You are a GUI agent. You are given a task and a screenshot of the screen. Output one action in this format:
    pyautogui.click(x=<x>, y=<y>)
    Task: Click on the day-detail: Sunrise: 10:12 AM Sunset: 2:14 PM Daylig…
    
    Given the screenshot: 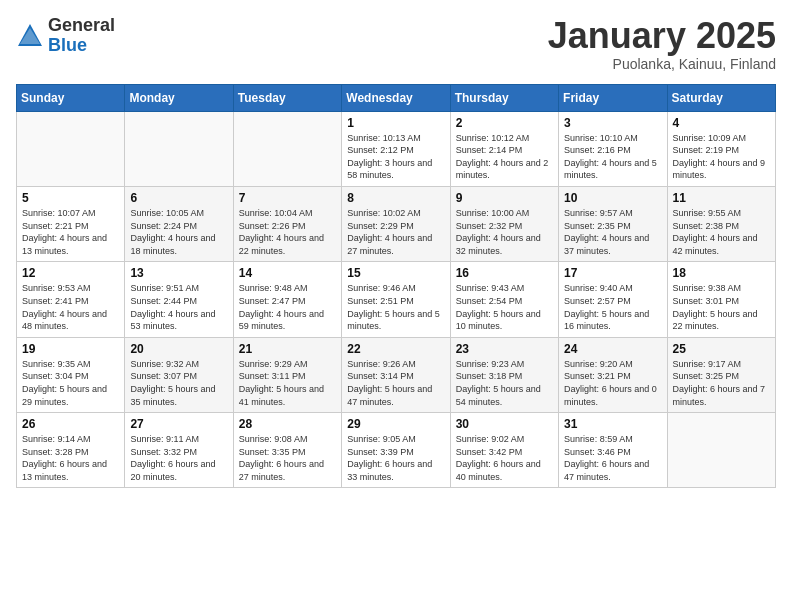 What is the action you would take?
    pyautogui.click(x=504, y=157)
    